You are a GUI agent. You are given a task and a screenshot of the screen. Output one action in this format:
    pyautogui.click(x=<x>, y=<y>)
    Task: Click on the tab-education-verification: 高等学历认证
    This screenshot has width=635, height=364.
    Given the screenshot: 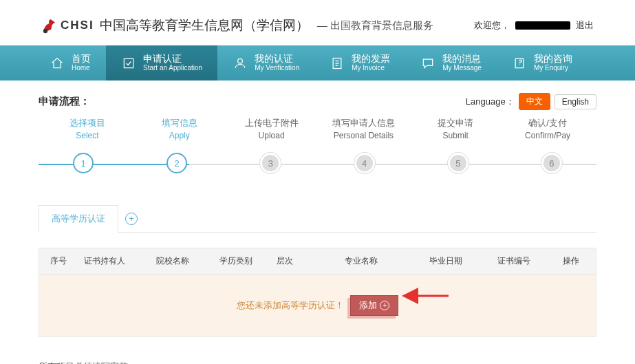 What is the action you would take?
    pyautogui.click(x=78, y=219)
    